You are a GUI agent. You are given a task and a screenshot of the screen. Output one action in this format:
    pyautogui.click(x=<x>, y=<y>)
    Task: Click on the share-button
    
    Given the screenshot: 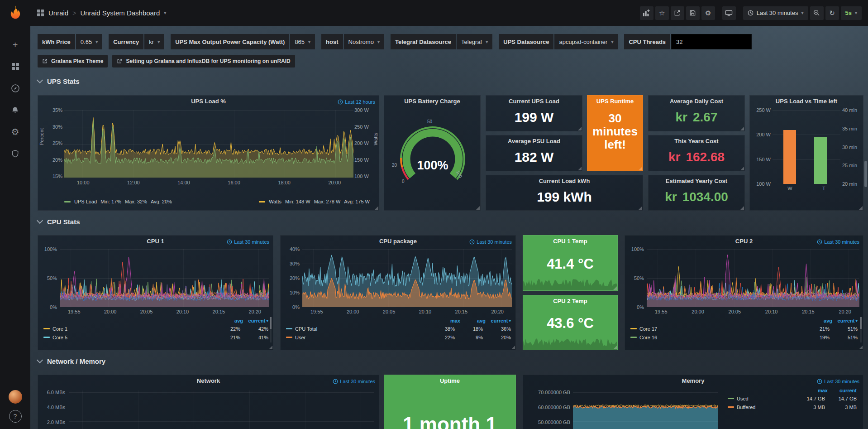 What is the action you would take?
    pyautogui.click(x=677, y=13)
    